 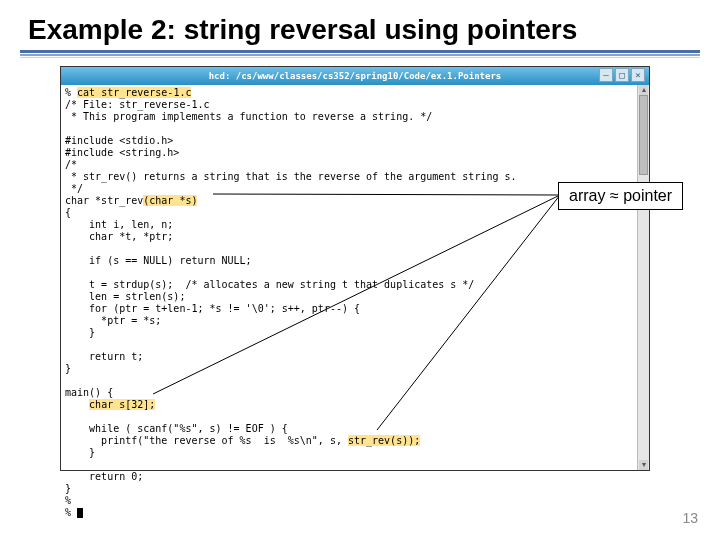 I want to click on cursor, so click(x=80, y=513).